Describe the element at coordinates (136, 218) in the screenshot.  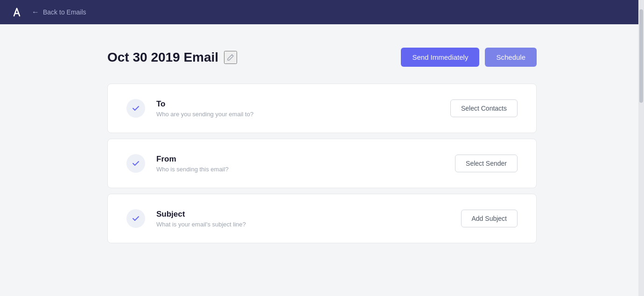
I see `subject-check-circle` at that location.